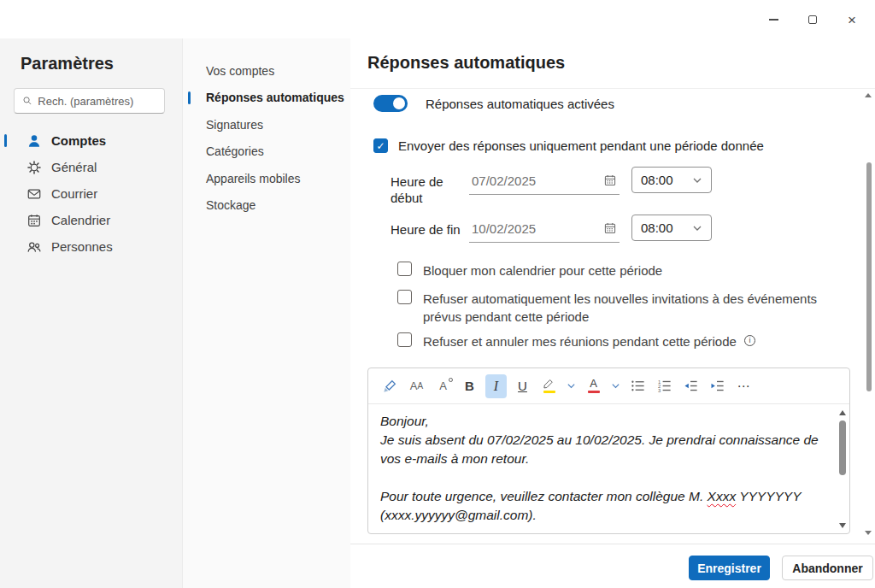  Describe the element at coordinates (843, 526) in the screenshot. I see `scroll-down-icon` at that location.